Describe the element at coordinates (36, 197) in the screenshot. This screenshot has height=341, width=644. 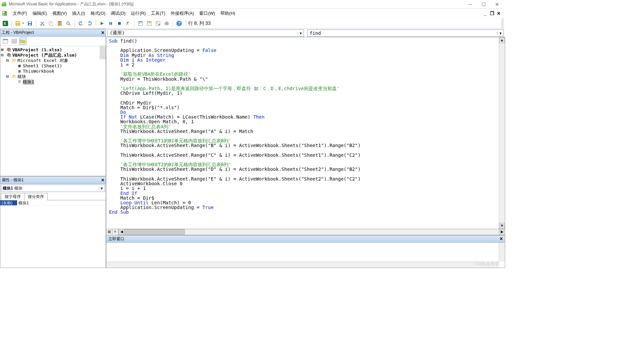
I see `tab-categorized: 按分类序` at that location.